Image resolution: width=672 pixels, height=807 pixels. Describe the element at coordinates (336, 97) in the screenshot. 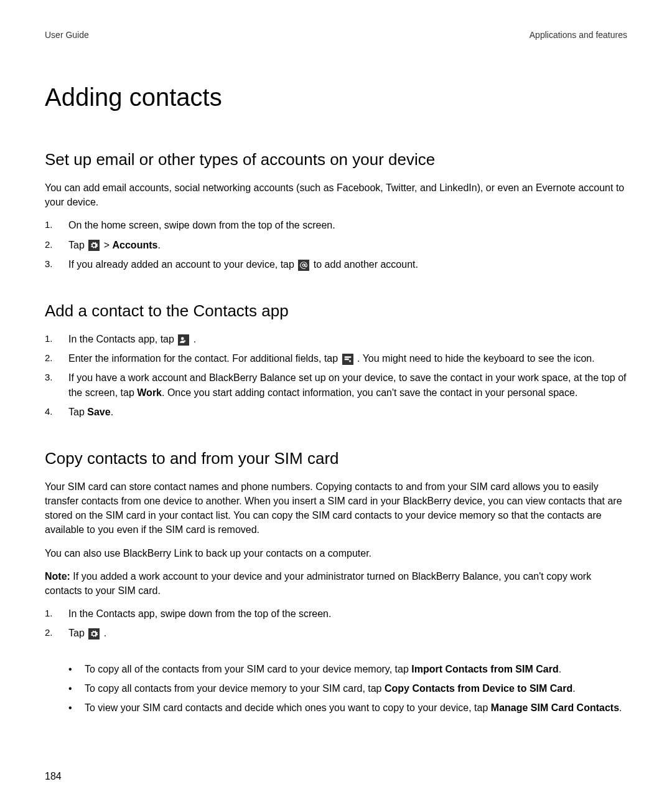

I see `page-title: Adding contacts` at that location.